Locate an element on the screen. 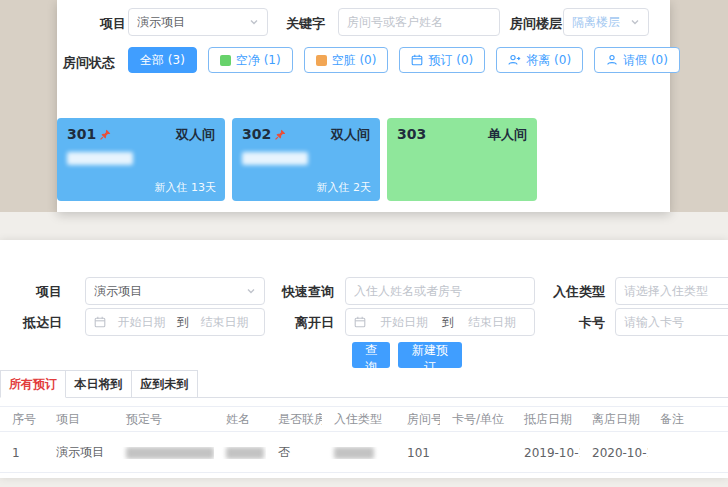 The width and height of the screenshot is (728, 487). room-type: 单人间 is located at coordinates (508, 135).